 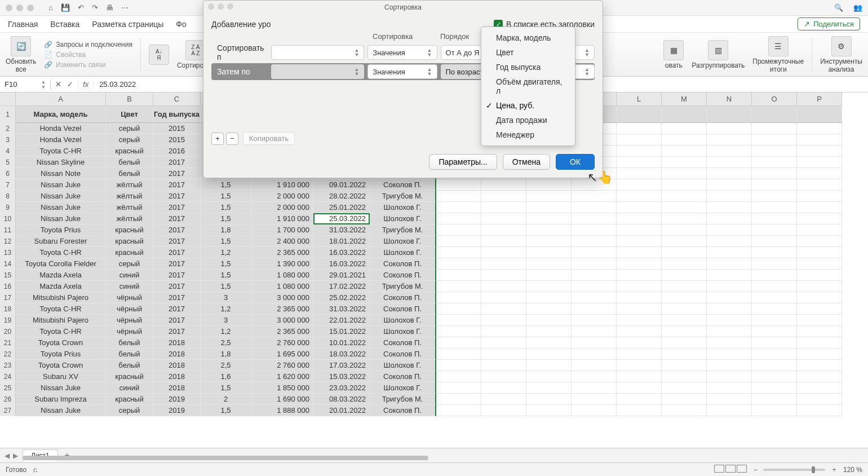 I want to click on cell: 1 690 000, so click(x=282, y=399).